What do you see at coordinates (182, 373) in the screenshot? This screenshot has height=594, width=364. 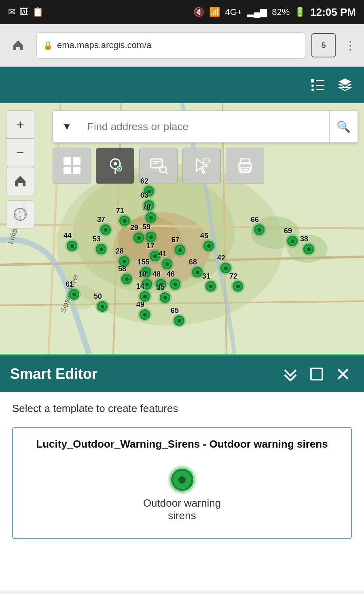 I see `smart-editor-header: Smart Editor` at bounding box center [182, 373].